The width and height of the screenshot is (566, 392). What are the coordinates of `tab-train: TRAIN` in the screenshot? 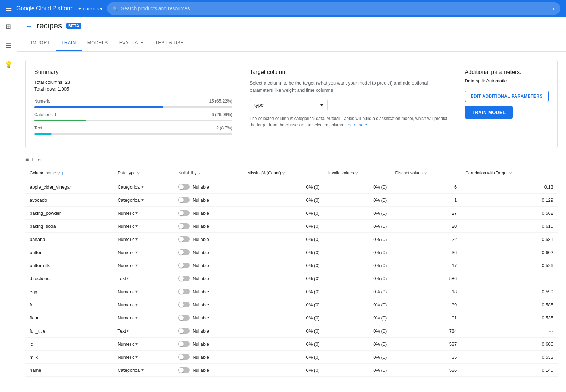 It's located at (69, 43).